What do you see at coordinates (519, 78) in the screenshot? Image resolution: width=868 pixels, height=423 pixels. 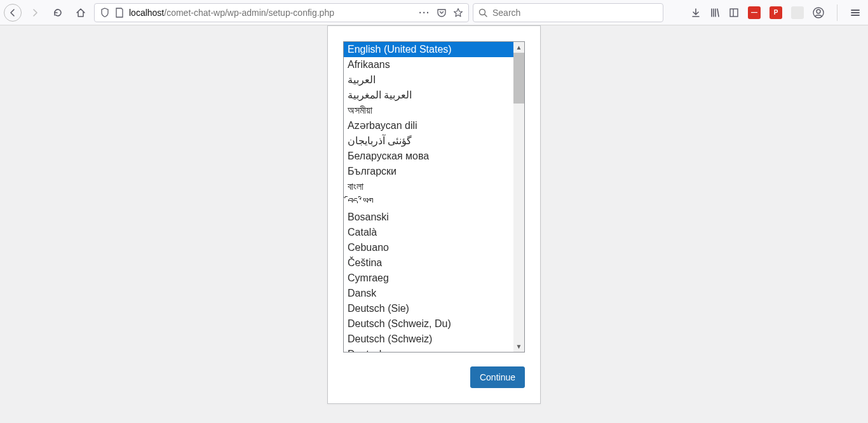 I see `scrollbar-thumb` at bounding box center [519, 78].